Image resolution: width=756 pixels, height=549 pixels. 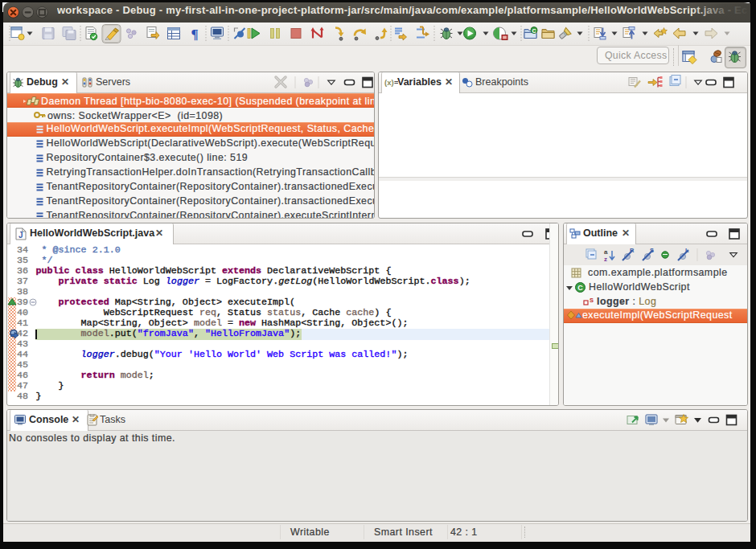 I want to click on svg-text: J, so click(x=21, y=235).